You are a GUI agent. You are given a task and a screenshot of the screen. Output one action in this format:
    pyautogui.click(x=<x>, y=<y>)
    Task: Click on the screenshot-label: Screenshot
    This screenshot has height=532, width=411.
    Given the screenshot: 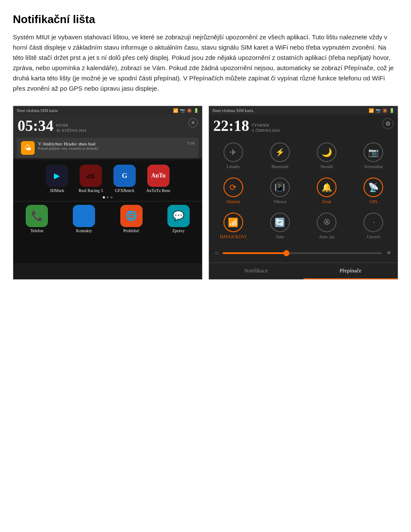 What is the action you would take?
    pyautogui.click(x=373, y=167)
    